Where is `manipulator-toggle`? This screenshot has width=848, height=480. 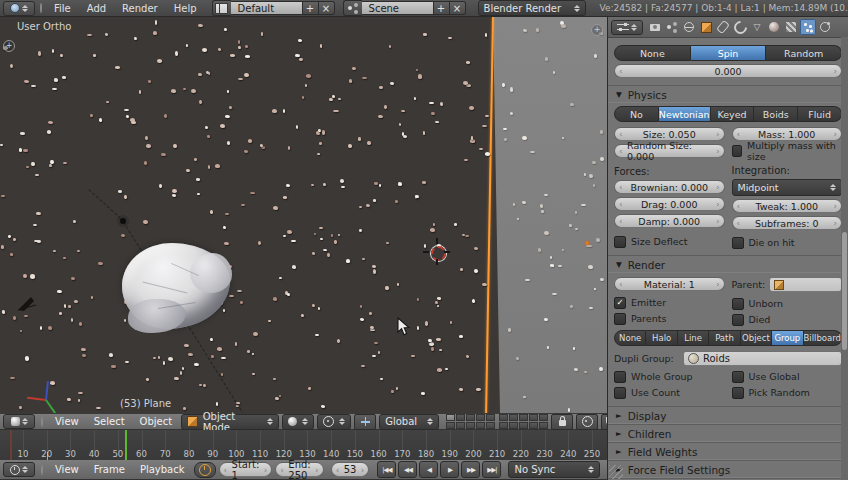
manipulator-toggle is located at coordinates (365, 422).